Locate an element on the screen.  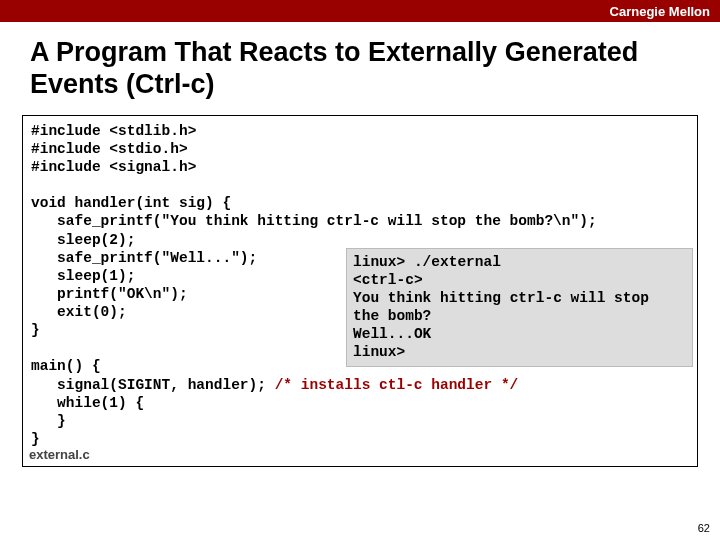
code-signal-line: signal(SIGINT, handler); /* installs ctl… is located at coordinates (360, 385).